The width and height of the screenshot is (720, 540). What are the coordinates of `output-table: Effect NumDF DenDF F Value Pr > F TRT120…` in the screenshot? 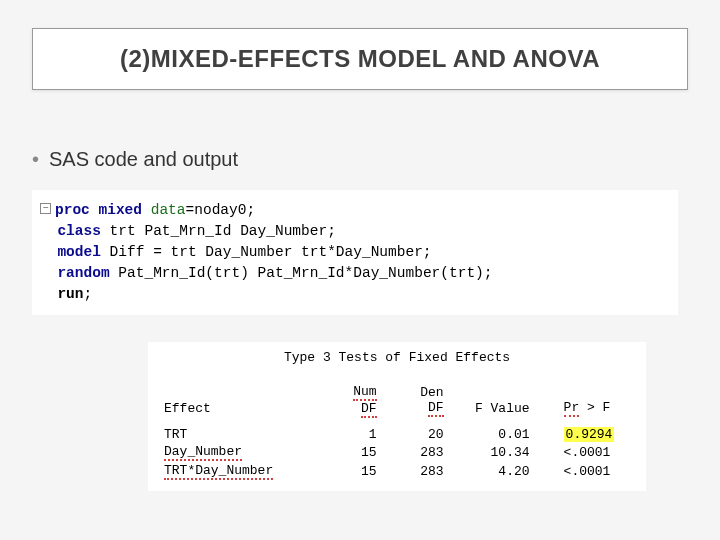 It's located at (397, 432).